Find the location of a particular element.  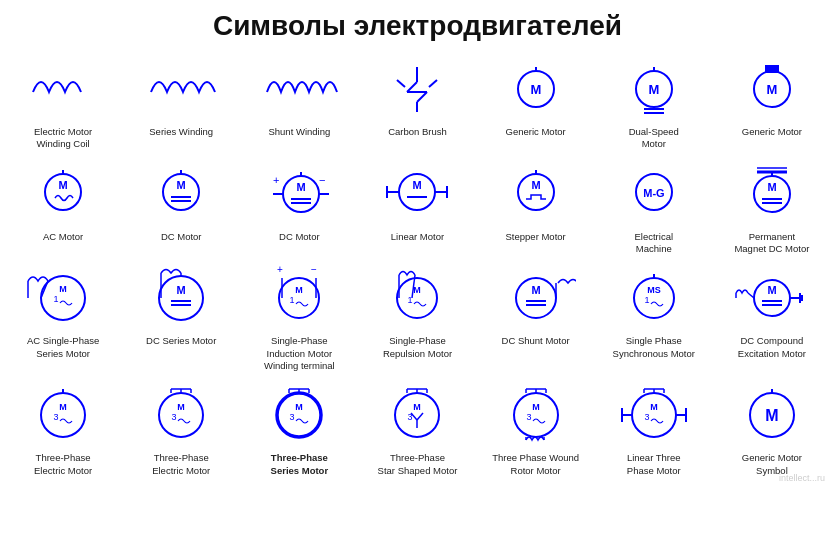

symbol-generic-motor-symbol: M is located at coordinates (772, 415).